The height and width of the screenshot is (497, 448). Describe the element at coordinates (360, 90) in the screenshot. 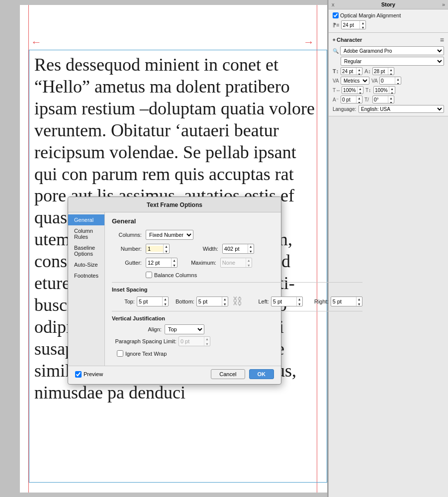

I see `scale-h-arrows: ▲ ▼` at that location.